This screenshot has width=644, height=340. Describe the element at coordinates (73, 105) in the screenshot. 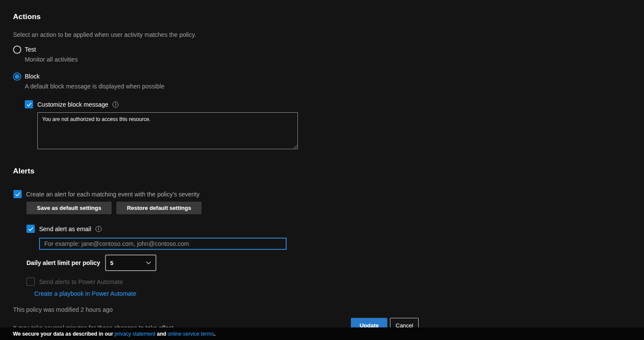

I see `customize-block-message-label: Customize block message` at that location.